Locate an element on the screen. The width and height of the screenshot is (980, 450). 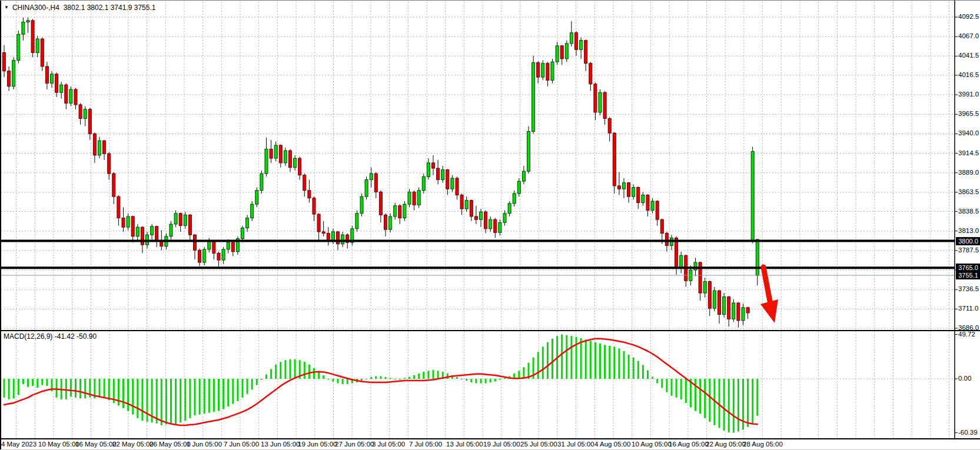
time-label: 7 Jul 05:00 is located at coordinates (426, 444).